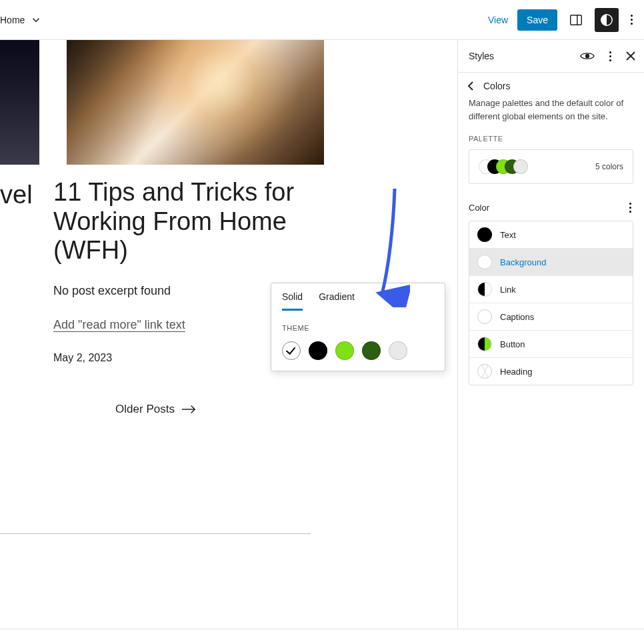  What do you see at coordinates (551, 371) in the screenshot?
I see `color-item-heading: Heading` at bounding box center [551, 371].